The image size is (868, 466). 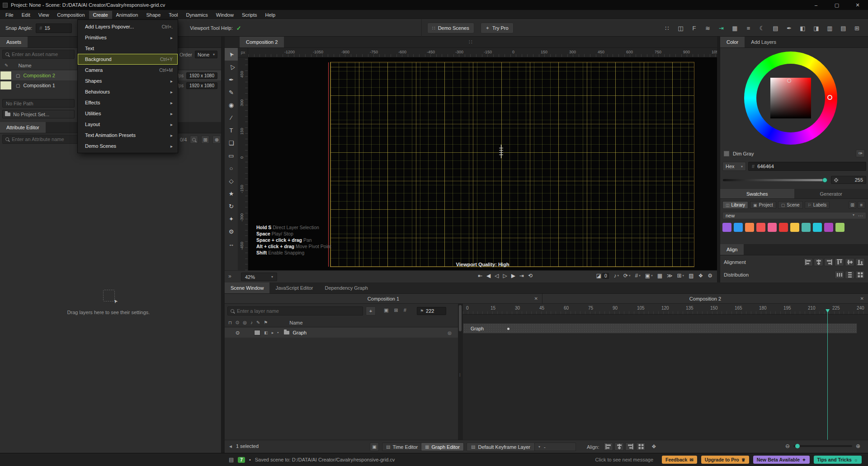 What do you see at coordinates (807, 166) in the screenshot?
I see `hex-value-field: # 646464` at bounding box center [807, 166].